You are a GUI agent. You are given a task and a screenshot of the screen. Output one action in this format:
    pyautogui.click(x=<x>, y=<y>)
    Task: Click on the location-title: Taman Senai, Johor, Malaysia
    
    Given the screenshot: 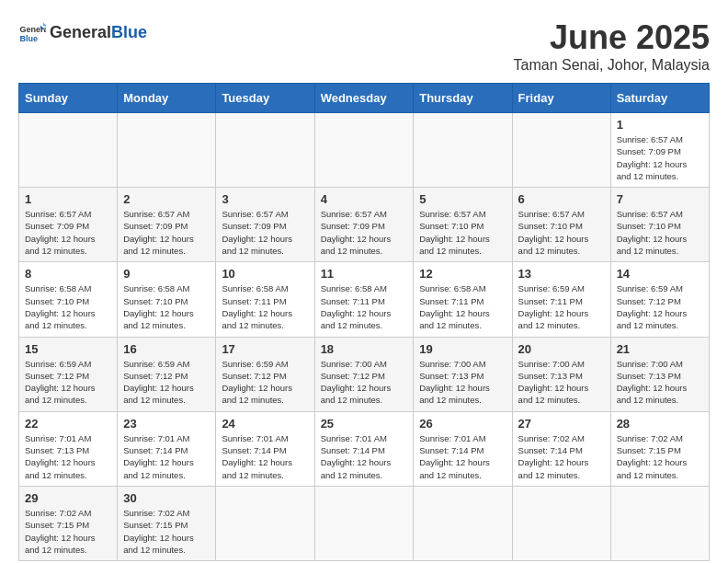 What is the action you would take?
    pyautogui.click(x=612, y=65)
    